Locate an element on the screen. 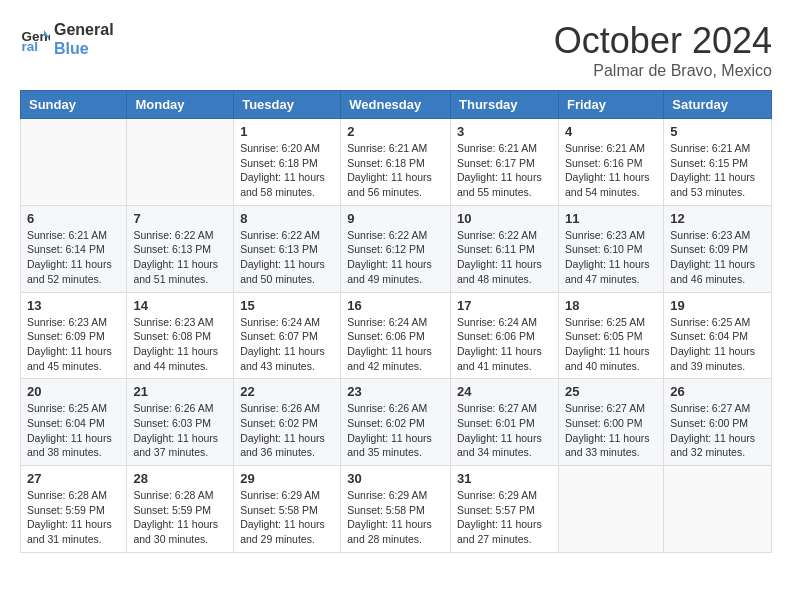 This screenshot has width=792, height=612. calendar-cell: 25Sunrise: 6:27 AMSunset: 6:00 PMDayligh… is located at coordinates (610, 422).